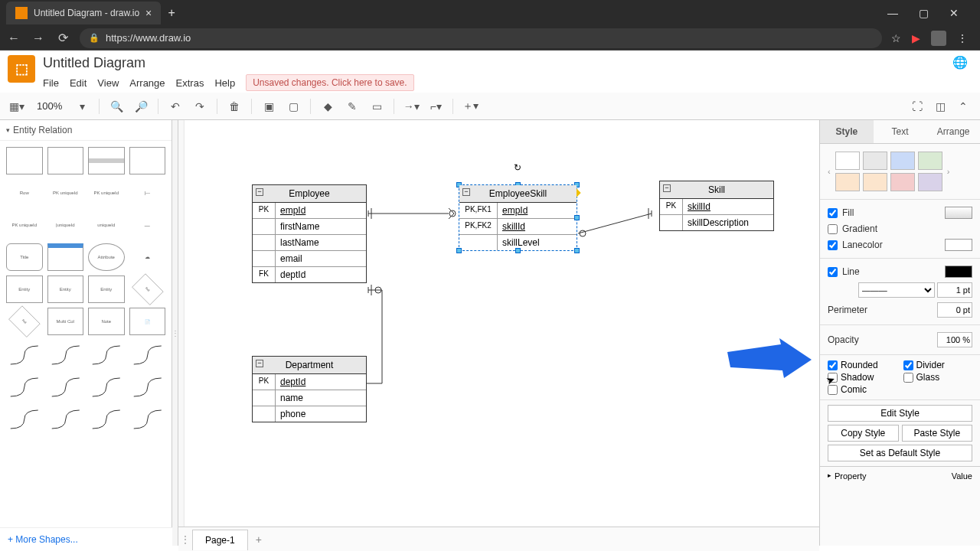  I want to click on set-default-style-button: Set as Default Style, so click(900, 453).